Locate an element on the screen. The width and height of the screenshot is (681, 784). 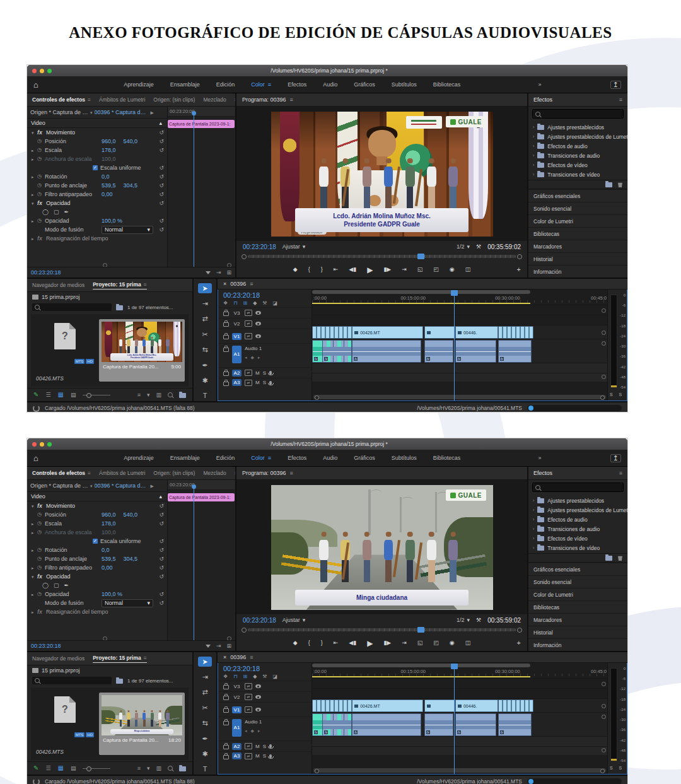
workspace-tab: Gráficos is located at coordinates (364, 85).